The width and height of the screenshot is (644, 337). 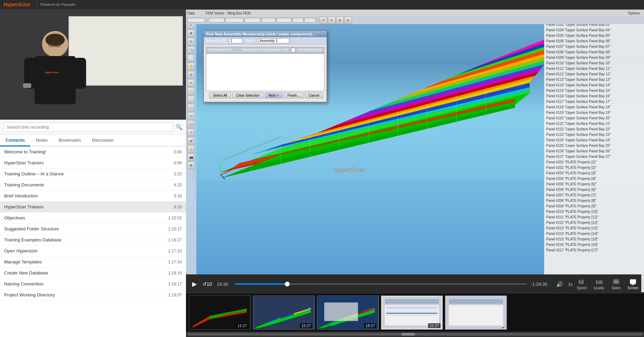 What do you see at coordinates (207, 284) in the screenshot?
I see `rewind-10-button: ↺10` at bounding box center [207, 284].